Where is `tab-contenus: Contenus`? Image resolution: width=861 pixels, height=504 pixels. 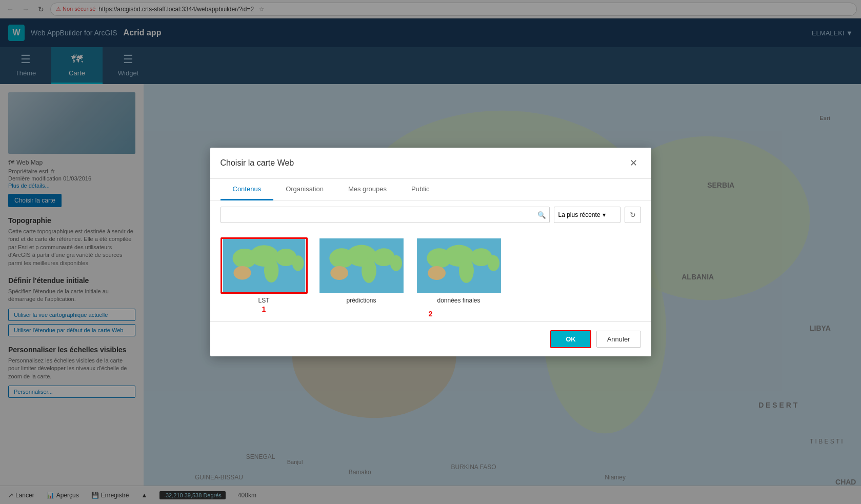
tab-contenus: Contenus is located at coordinates (247, 190).